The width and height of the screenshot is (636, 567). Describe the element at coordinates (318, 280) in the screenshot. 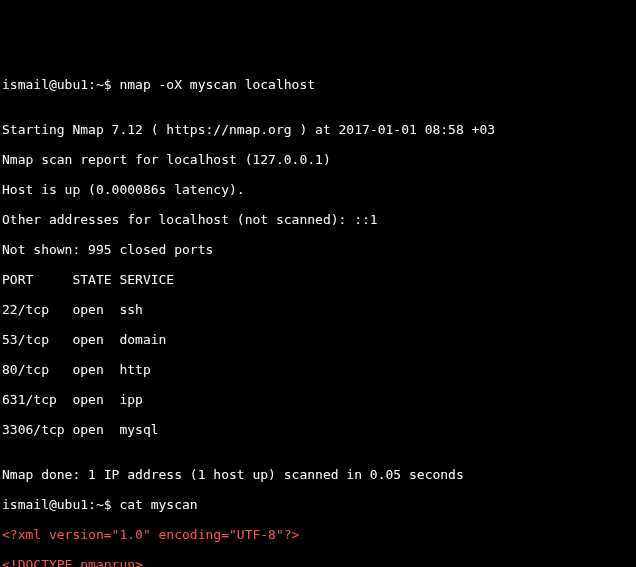

I see `nmap-out-header: PORT STATE SERVICE` at that location.